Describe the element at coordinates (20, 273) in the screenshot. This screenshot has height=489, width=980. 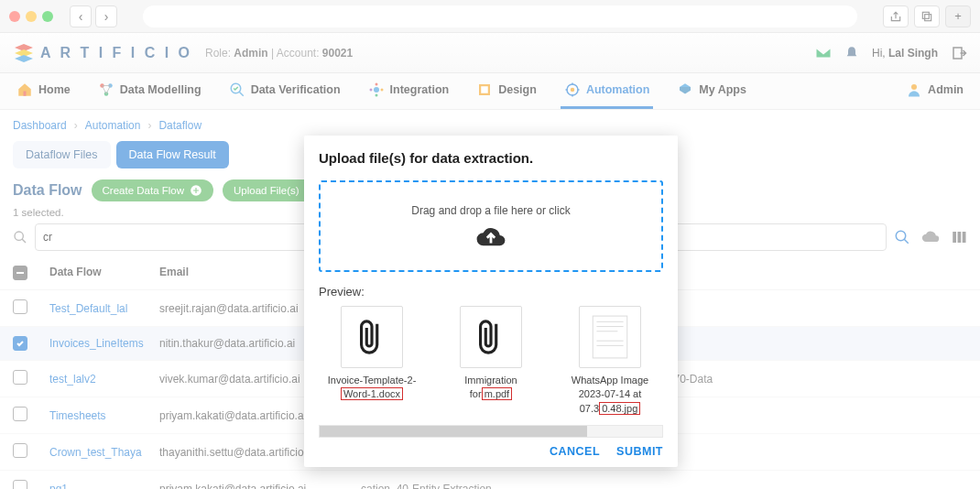
I see `select-all-checkbox` at that location.